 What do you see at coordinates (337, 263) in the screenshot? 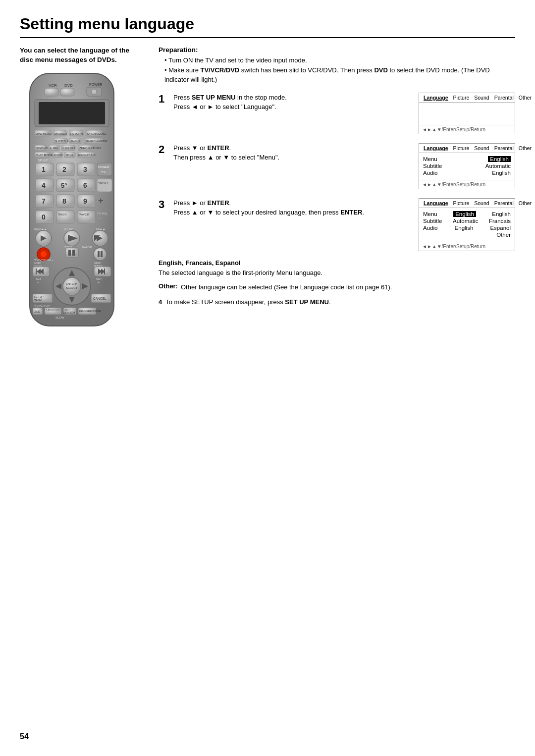
I see `lang-title: English, Francais, Espanol` at bounding box center [337, 263].